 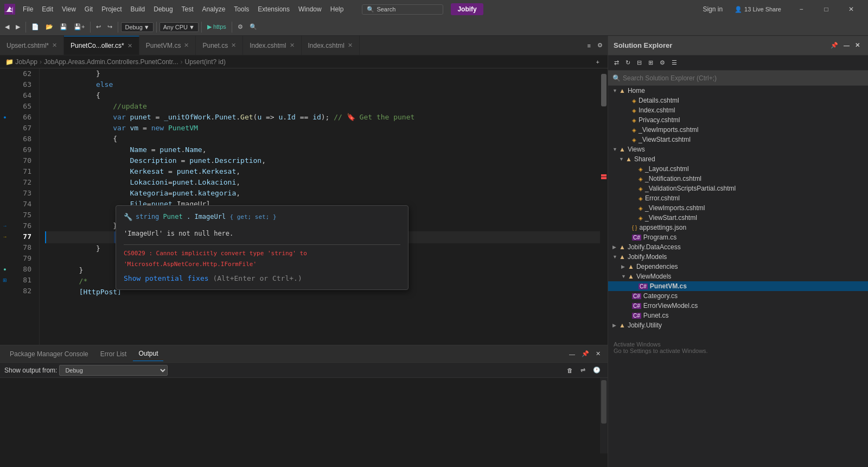 I want to click on tooltip-fix-link: Show potential fixes (Alt+Enter or Ctrl+…, so click(x=262, y=279).